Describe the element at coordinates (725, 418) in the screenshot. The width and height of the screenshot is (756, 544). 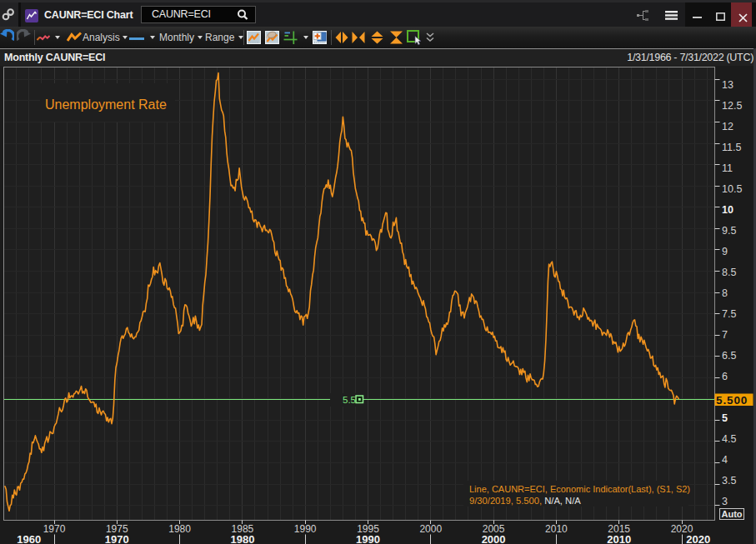
I see `svg-text: 5` at that location.